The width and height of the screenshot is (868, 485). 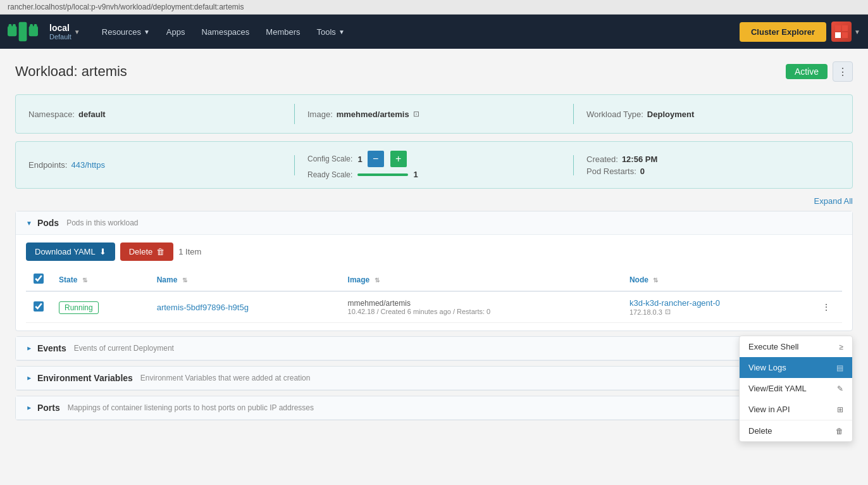 I want to click on scale-controls: Config Scale: 1 − + Ready Scale: 1, so click(x=363, y=165).